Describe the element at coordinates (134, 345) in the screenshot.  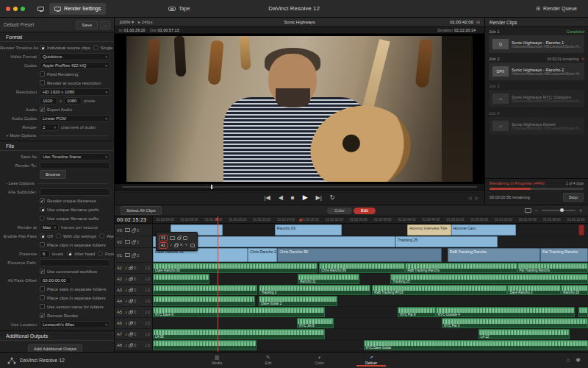
I see `track-header-a8: A8♪≡1.0` at that location.